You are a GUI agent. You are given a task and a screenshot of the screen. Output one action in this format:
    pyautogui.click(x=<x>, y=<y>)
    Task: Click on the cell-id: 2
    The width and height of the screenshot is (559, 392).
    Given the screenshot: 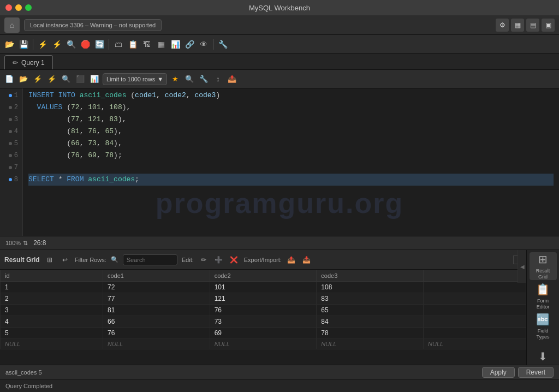 What is the action you would take?
    pyautogui.click(x=52, y=299)
    